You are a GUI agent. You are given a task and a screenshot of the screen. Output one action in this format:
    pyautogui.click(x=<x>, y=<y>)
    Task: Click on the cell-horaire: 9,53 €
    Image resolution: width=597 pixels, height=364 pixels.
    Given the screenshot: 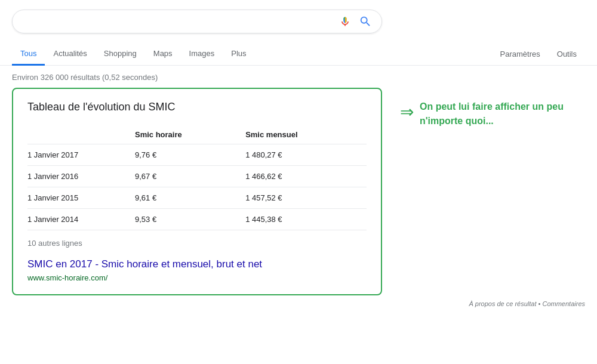 What is the action you would take?
    pyautogui.click(x=190, y=220)
    